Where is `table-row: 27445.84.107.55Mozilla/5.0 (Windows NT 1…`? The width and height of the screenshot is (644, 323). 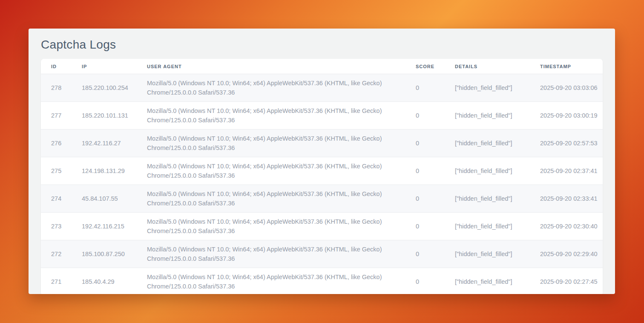
table-row: 27445.84.107.55Mozilla/5.0 (Windows NT 1… is located at coordinates (322, 199).